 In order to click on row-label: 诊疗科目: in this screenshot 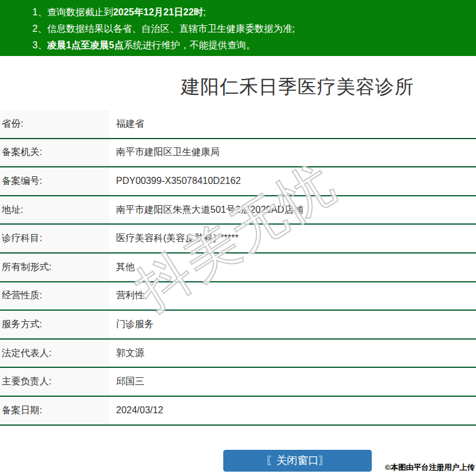, I will do `click(54, 238)`.